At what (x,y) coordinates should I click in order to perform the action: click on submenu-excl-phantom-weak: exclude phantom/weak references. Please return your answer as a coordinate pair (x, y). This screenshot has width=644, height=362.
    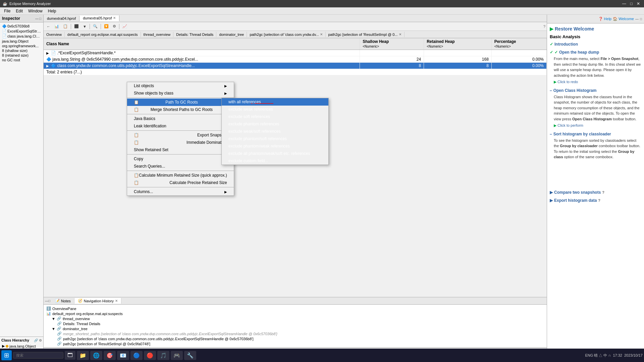
    Looking at the image, I should click on (275, 146).